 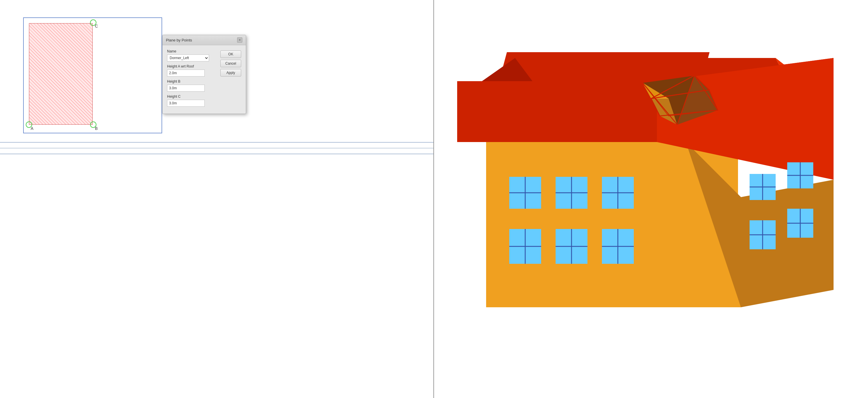 What do you see at coordinates (557, 112) in the screenshot?
I see `roof-left-slope` at bounding box center [557, 112].